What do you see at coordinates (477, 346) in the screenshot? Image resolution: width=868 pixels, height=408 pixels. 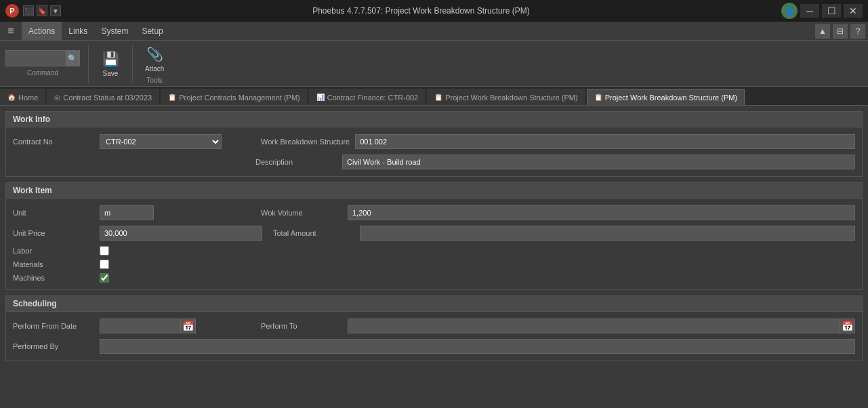 I see `performed-by-input` at bounding box center [477, 346].